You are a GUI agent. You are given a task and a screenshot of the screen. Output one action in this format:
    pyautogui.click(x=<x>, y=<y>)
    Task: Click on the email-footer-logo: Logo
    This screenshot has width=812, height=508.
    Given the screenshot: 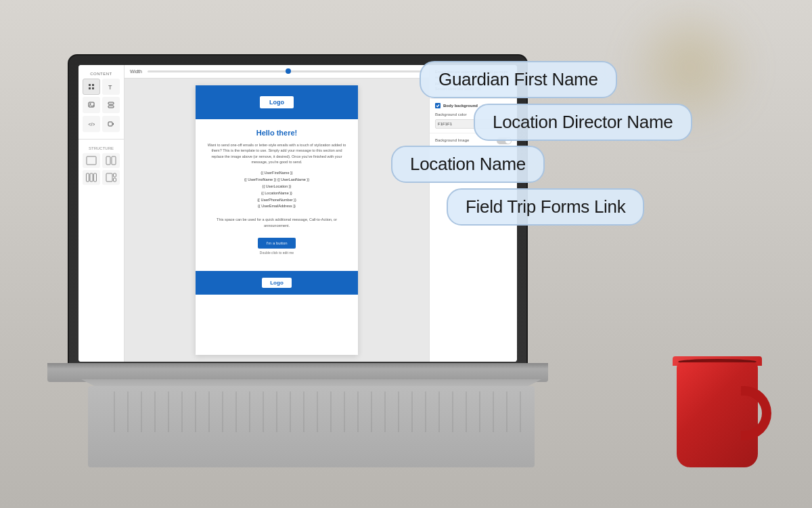 What is the action you would take?
    pyautogui.click(x=277, y=283)
    